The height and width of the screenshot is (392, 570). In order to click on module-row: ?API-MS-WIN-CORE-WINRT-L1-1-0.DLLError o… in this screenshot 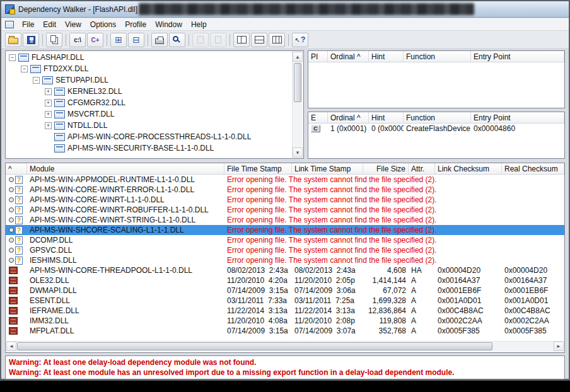, I will do `click(285, 200)`.